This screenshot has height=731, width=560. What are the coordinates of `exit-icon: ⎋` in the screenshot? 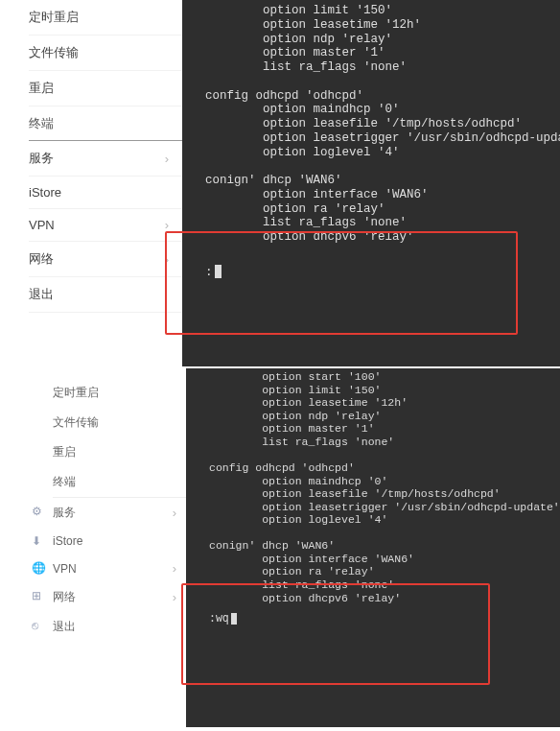 It's located at (38, 625).